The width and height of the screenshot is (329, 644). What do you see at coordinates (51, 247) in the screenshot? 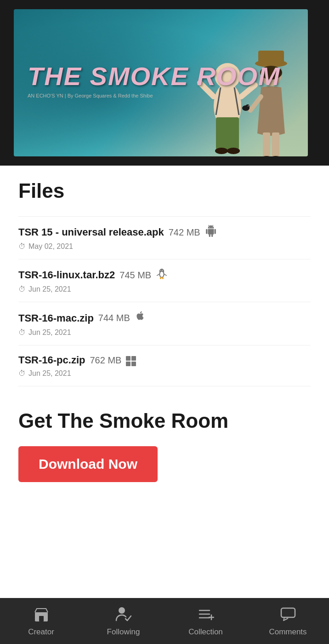
I see `file-date-apk: May 02, 2021` at bounding box center [51, 247].